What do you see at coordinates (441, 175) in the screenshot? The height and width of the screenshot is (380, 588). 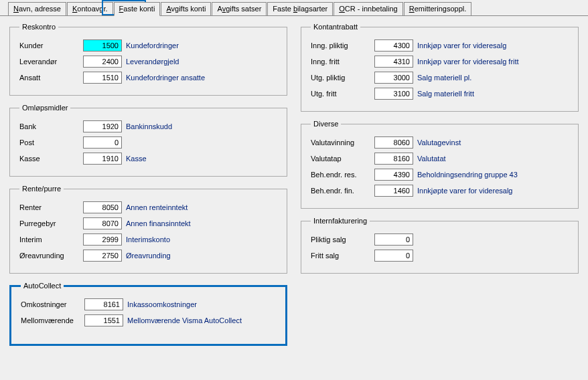 I see `row-beh-endr-res: Beh.endr. res.Beholdningsendring gruppe …` at bounding box center [441, 175].